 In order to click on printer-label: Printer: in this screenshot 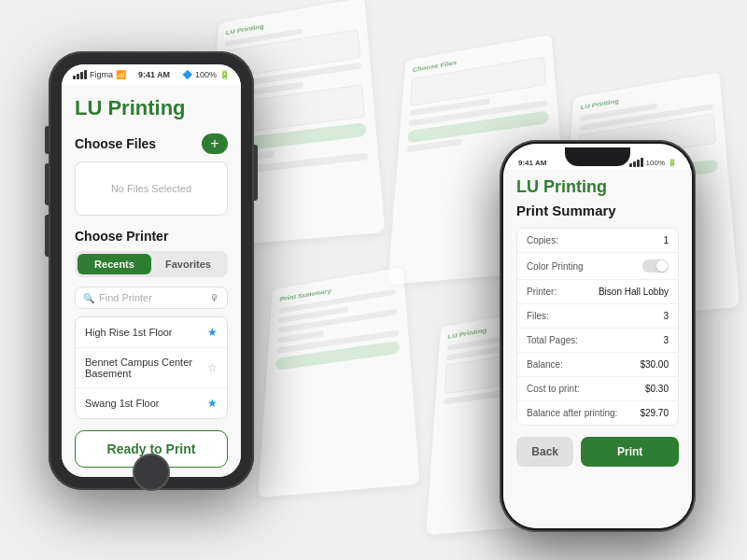, I will do `click(542, 291)`.